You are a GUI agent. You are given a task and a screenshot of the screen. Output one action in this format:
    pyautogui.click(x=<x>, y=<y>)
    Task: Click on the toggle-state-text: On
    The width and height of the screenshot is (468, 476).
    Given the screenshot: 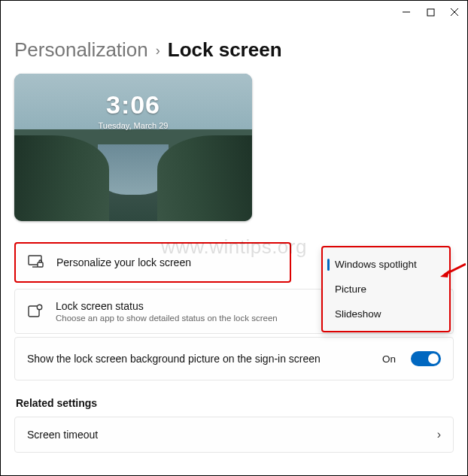 What is the action you would take?
    pyautogui.click(x=389, y=359)
    